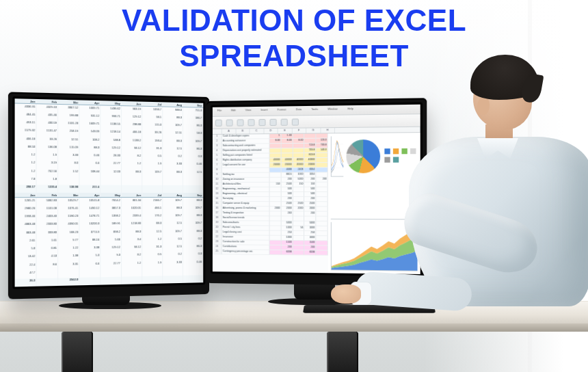 This screenshot has width=588, height=372. What do you see at coordinates (271, 203) in the screenshot?
I see `spreadsheet-rows: 1Cash & developer copies11.002Accounting…` at bounding box center [271, 203].